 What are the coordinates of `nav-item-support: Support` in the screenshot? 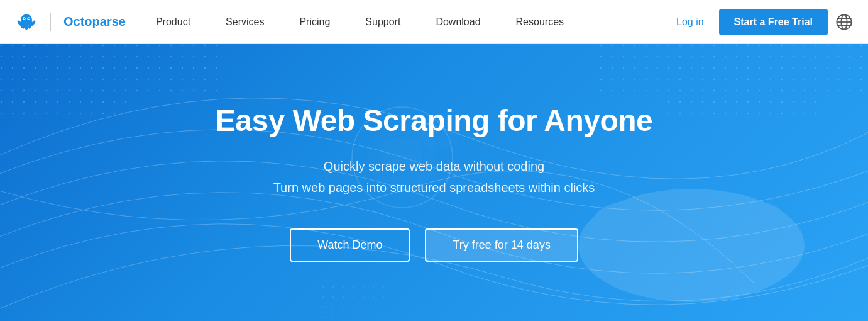 It's located at (383, 22).